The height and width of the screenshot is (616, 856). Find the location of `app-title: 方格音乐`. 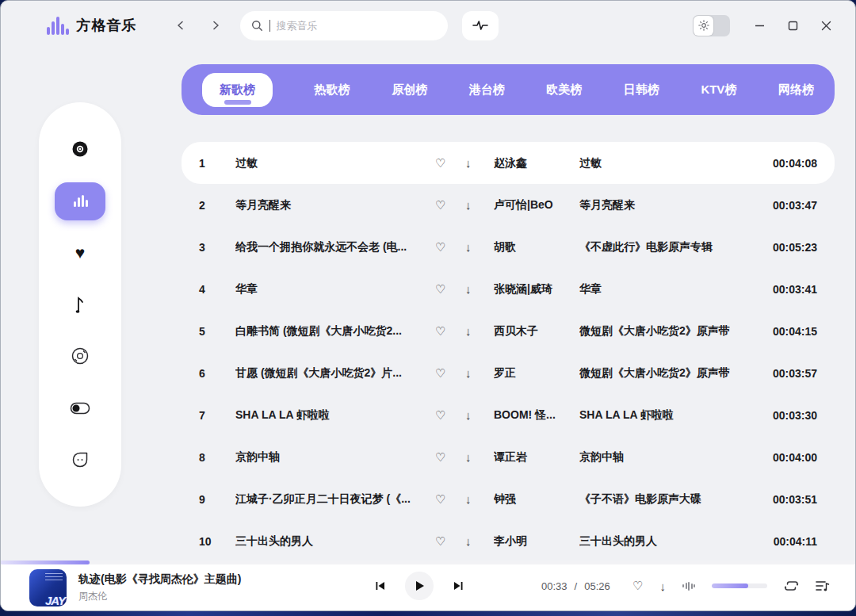

app-title: 方格音乐 is located at coordinates (107, 25).